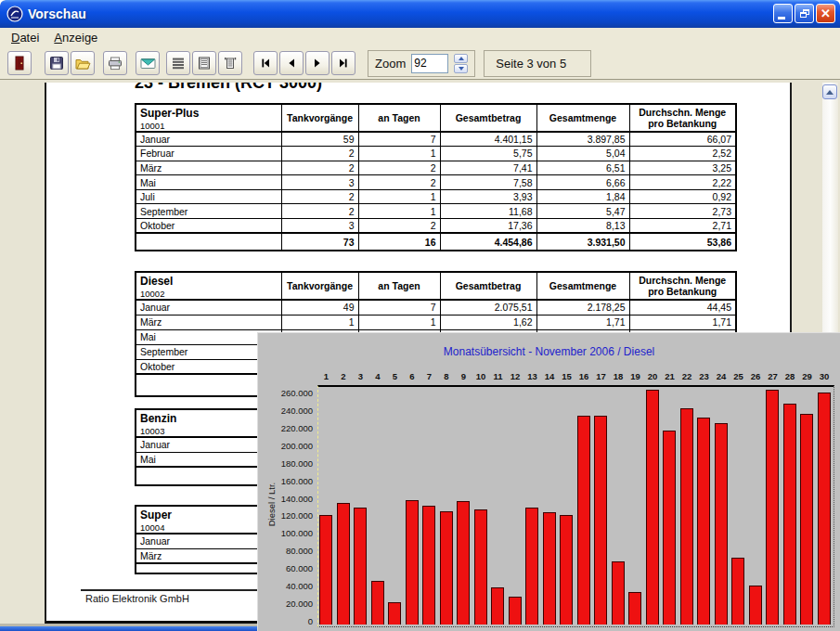 This screenshot has width=840, height=631. I want to click on table-header-row: Super-Plus10001Tankvorgängean TagenGesam…, so click(436, 118).